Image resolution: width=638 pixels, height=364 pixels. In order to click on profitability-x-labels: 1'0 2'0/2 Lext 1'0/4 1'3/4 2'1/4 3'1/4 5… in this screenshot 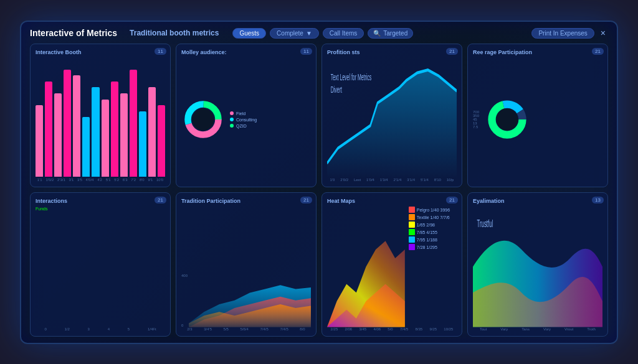, I will do `click(392, 180)`.